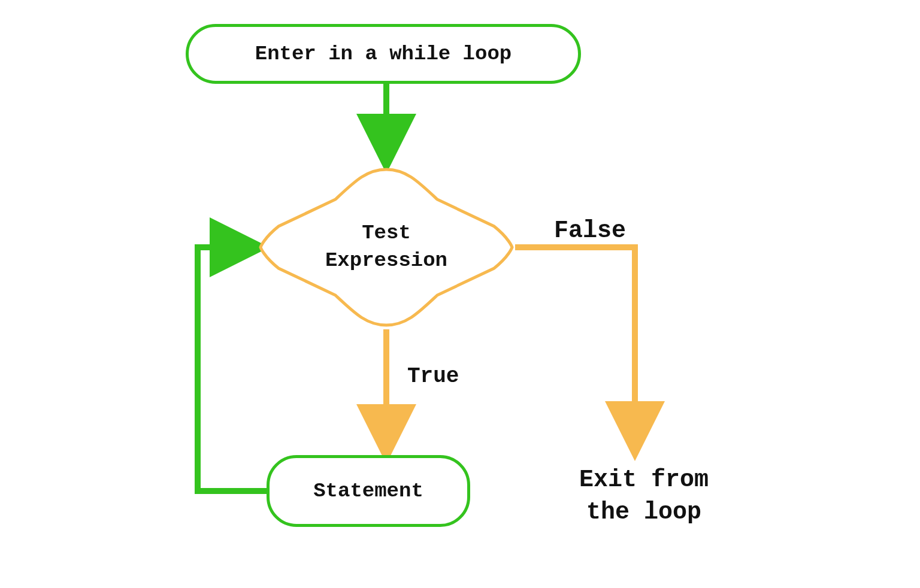 The width and height of the screenshot is (920, 588). Describe the element at coordinates (368, 491) in the screenshot. I see `statement-label: Statement` at that location.